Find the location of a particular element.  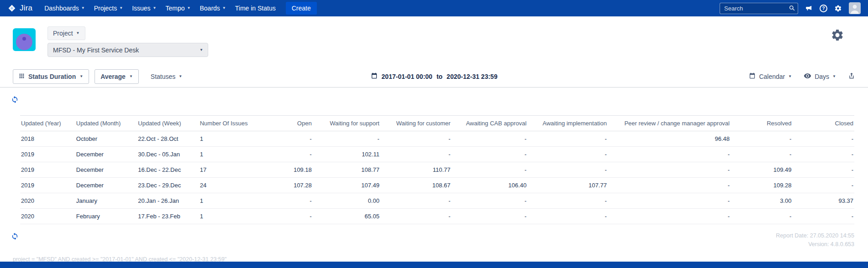

table-cell: 2018 is located at coordinates (47, 139).